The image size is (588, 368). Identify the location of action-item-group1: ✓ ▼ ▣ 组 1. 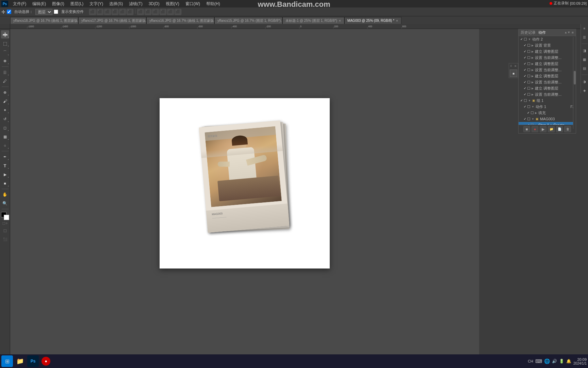
(547, 101).